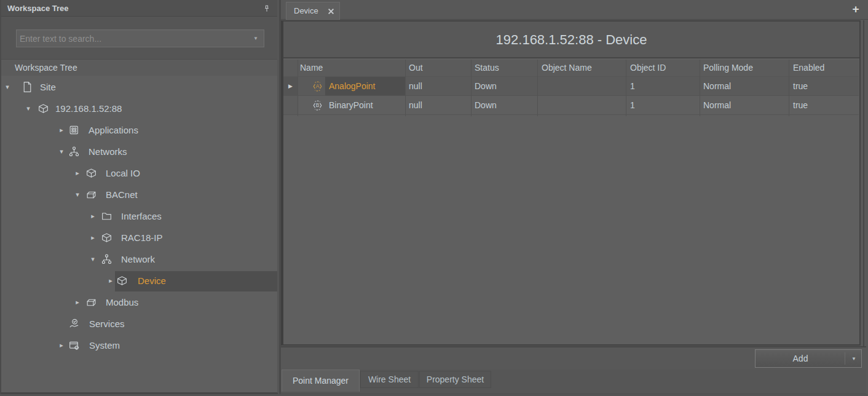 This screenshot has height=396, width=868. What do you see at coordinates (107, 323) in the screenshot?
I see `tree-item-label: Services` at bounding box center [107, 323].